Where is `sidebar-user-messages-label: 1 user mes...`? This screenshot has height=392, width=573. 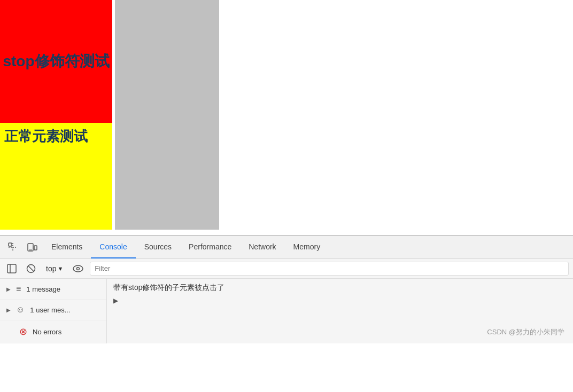 sidebar-user-messages-label: 1 user mes... is located at coordinates (50, 310).